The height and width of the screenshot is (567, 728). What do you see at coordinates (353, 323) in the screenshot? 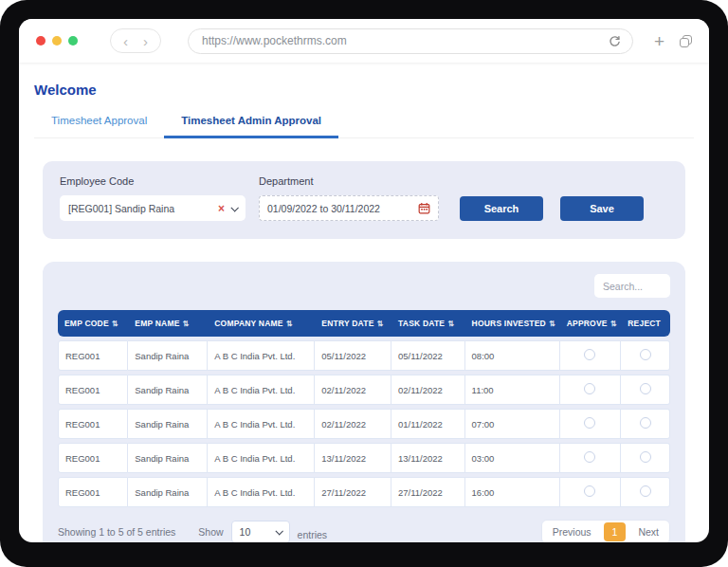
I see `column-header-entry-date: ENTRY DATE⇅` at bounding box center [353, 323].